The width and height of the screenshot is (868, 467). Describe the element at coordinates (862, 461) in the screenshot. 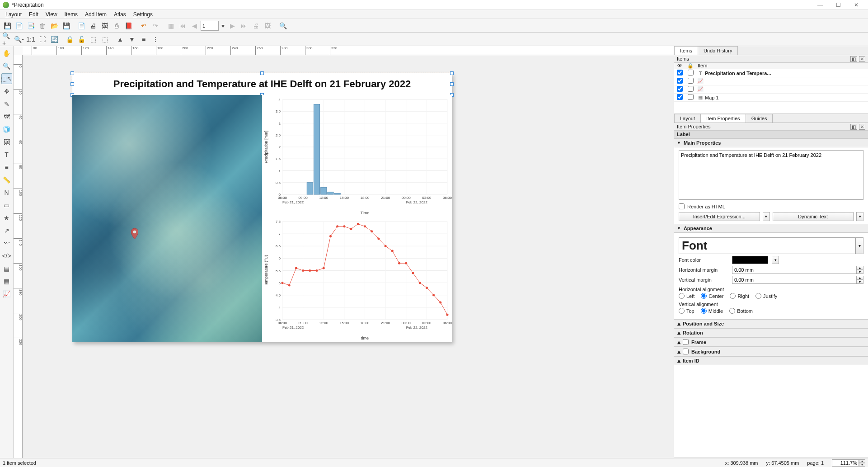

I see `zoom-up: ▲` at that location.